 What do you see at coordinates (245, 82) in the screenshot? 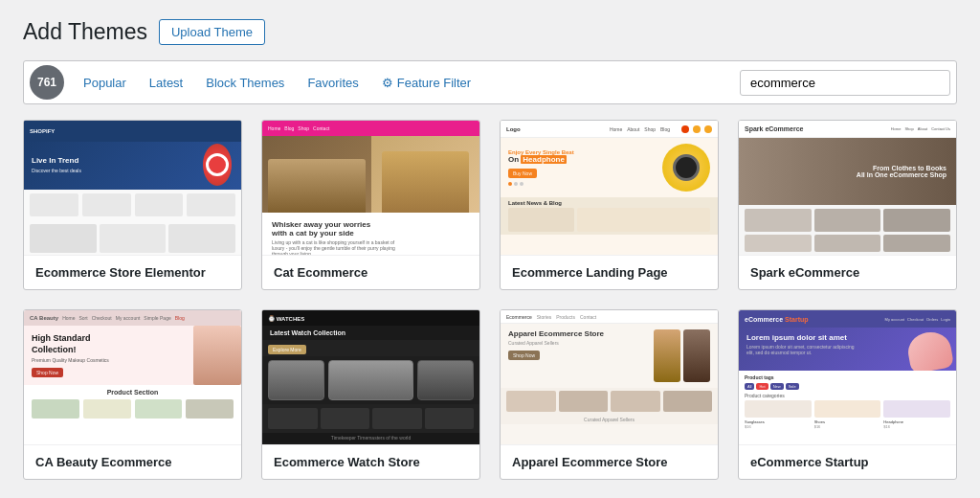
I see `filter-block-themes: Block Themes` at bounding box center [245, 82].